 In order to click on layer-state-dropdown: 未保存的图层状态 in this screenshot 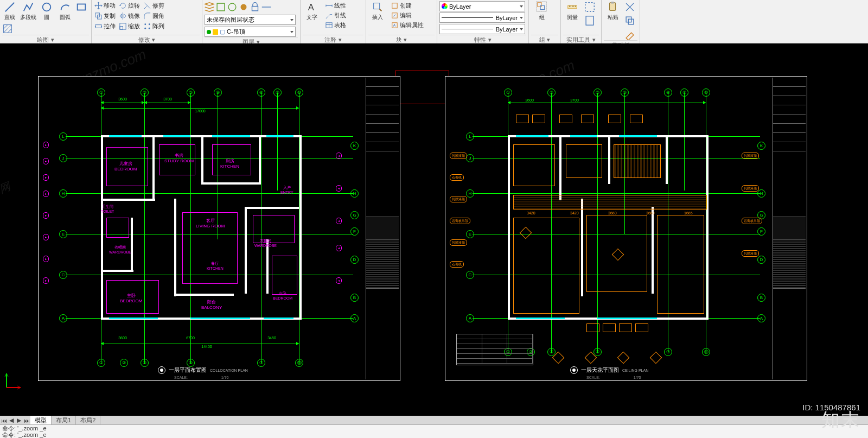, I will do `click(250, 20)`.